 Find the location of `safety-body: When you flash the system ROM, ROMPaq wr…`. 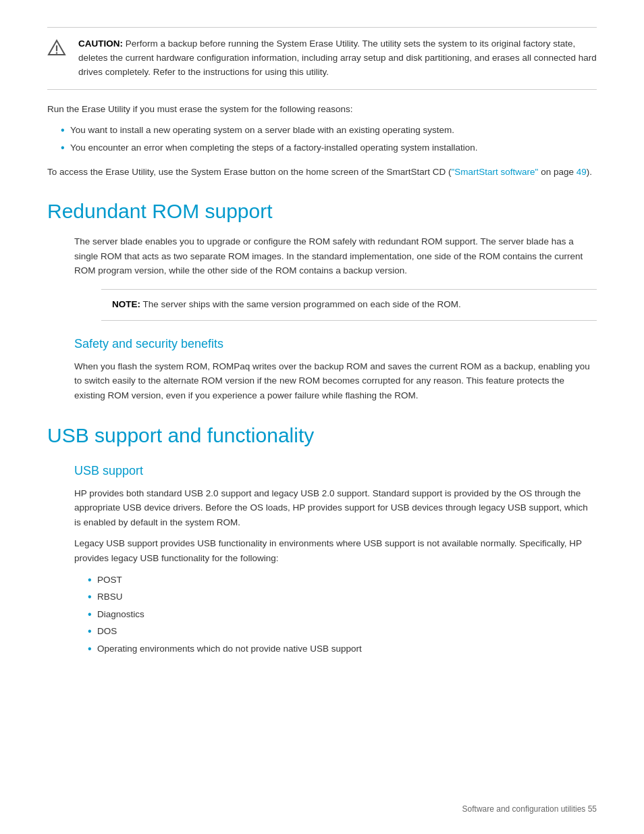

safety-body: When you flash the system ROM, ROMPaq wr… is located at coordinates (336, 381).